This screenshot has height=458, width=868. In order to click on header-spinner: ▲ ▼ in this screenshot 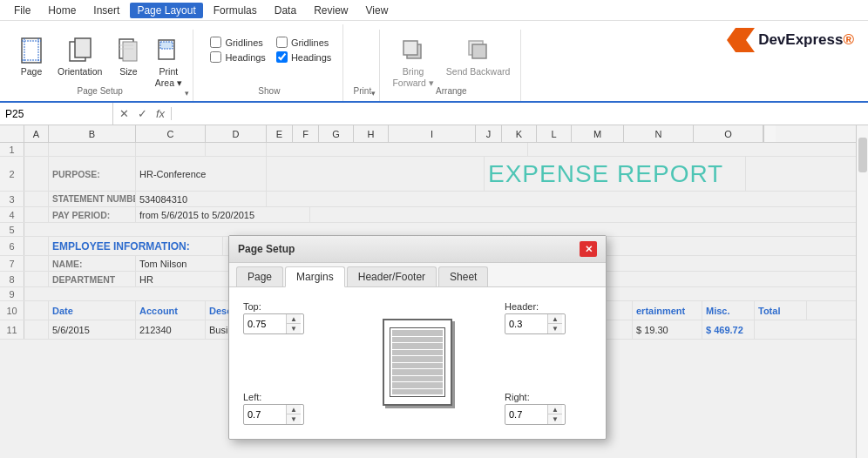, I will do `click(535, 324)`.